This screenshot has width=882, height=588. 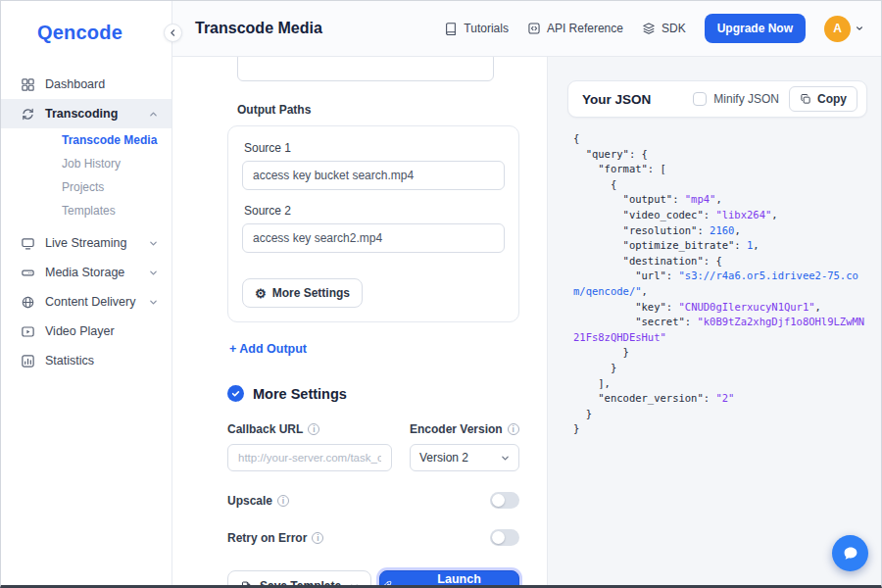 What do you see at coordinates (310, 429) in the screenshot?
I see `callback-url-label-row: Callback URL` at bounding box center [310, 429].